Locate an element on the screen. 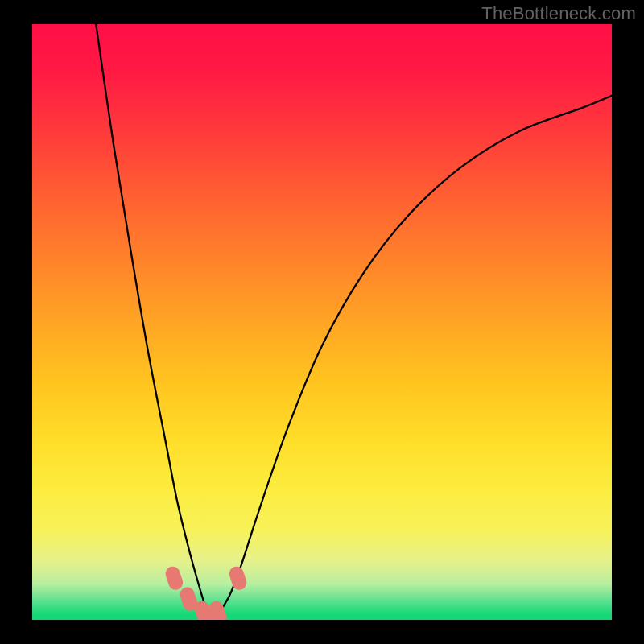 This screenshot has width=644, height=644. watermark-text: TheBottleneck.com is located at coordinates (559, 14).